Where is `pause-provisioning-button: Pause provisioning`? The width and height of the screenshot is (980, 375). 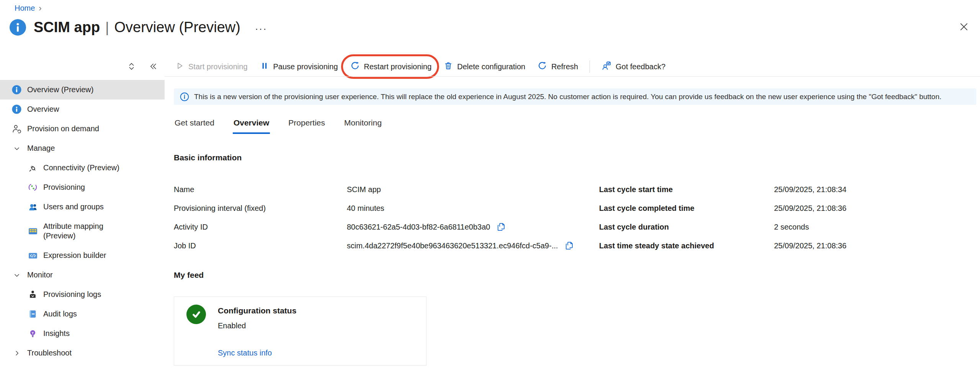 pause-provisioning-button: Pause provisioning is located at coordinates (299, 67).